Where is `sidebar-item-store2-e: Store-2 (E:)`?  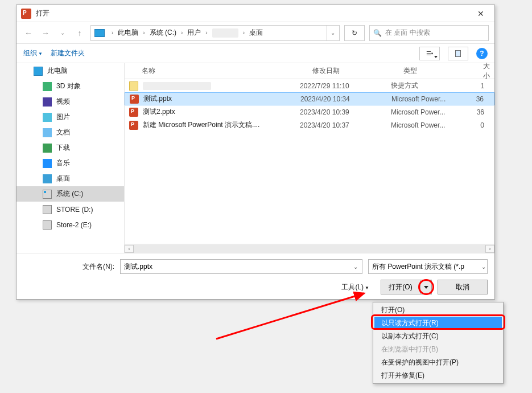 sidebar-item-store2-e: Store-2 (E:) is located at coordinates (71, 224).